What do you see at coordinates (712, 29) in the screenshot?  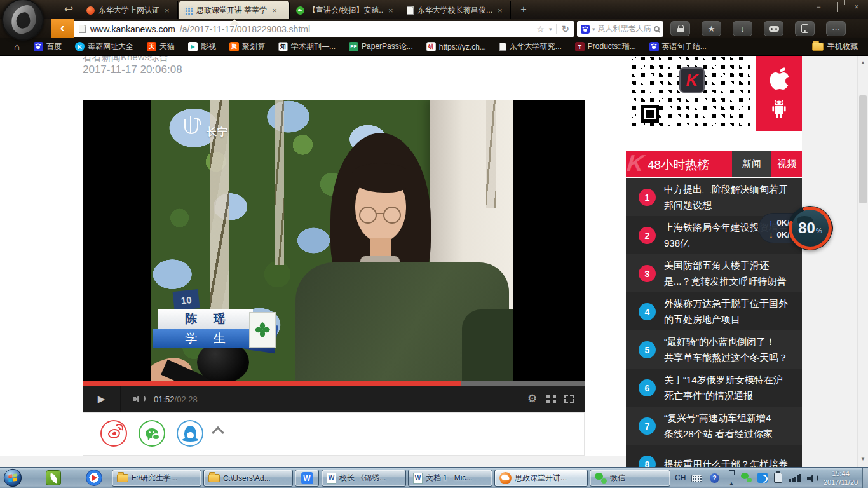 I see `favorites-button: ★` at bounding box center [712, 29].